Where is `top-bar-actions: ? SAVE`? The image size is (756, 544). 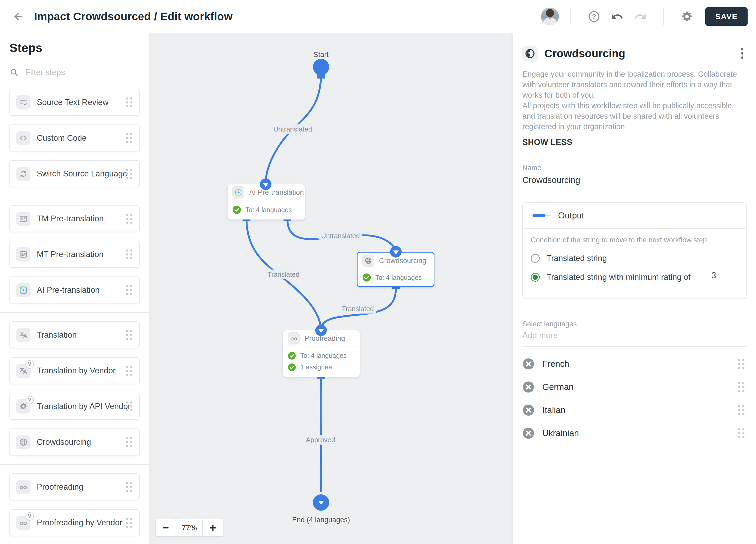 top-bar-actions: ? SAVE is located at coordinates (644, 17).